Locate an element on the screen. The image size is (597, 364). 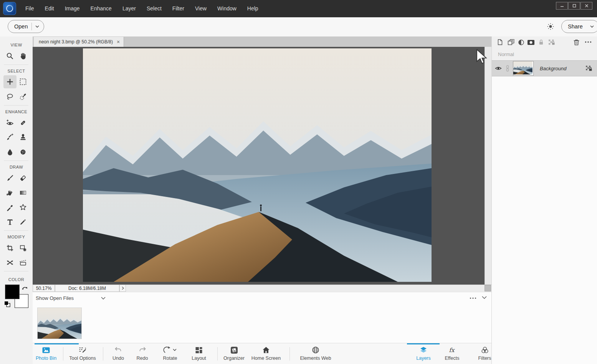
eyedropper-tool-button is located at coordinates (10, 207).